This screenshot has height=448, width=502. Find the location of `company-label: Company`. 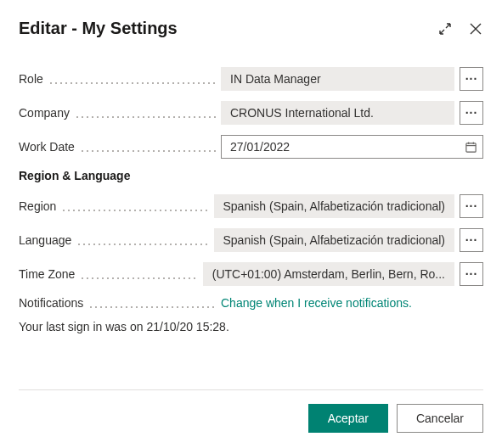

company-label: Company is located at coordinates (44, 113).